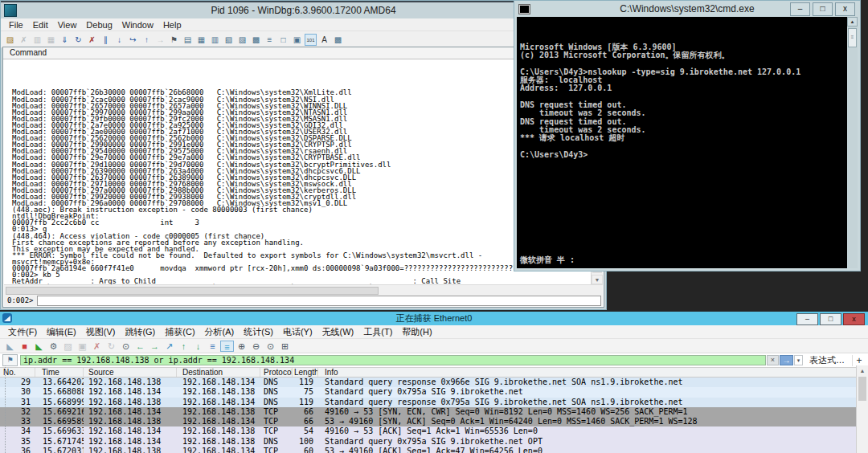  I want to click on packet-row: 35 15.671745 192.168.148.134 192.168.148…, so click(434, 442).